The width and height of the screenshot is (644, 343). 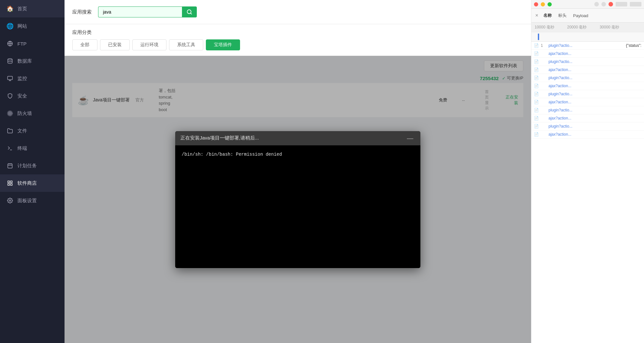 What do you see at coordinates (609, 27) in the screenshot?
I see `timeline-30000: 30000 毫秒` at bounding box center [609, 27].